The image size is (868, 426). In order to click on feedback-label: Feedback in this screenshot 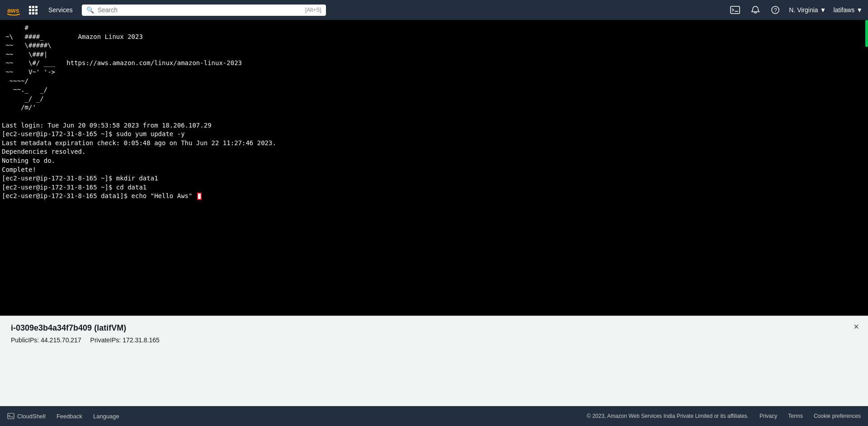, I will do `click(70, 416)`.